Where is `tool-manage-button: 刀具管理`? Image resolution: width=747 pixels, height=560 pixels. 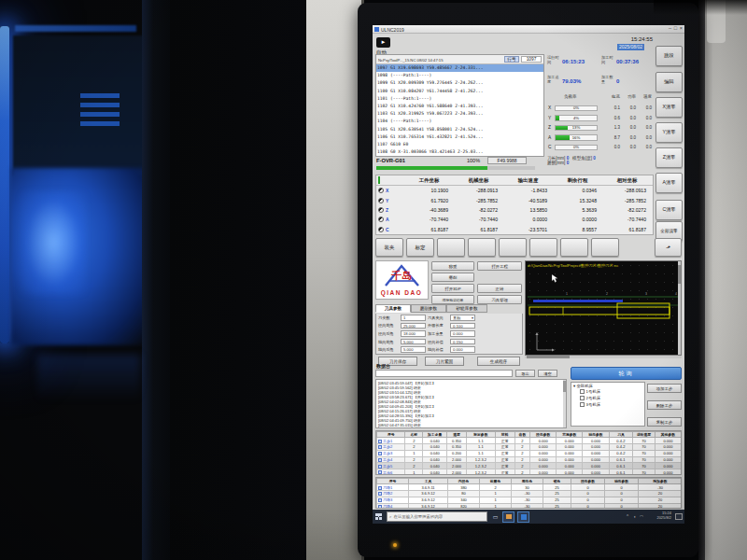 tool-manage-button: 刀具管理 is located at coordinates (500, 300).